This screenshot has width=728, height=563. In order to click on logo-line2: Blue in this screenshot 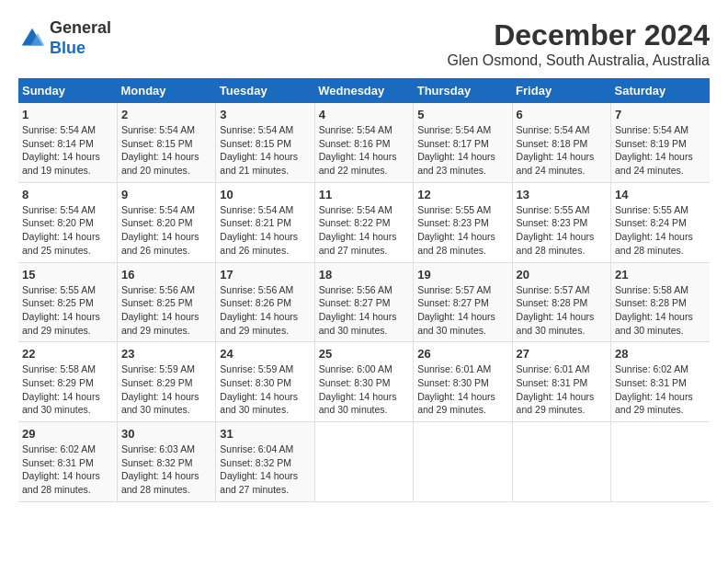, I will do `click(81, 49)`.